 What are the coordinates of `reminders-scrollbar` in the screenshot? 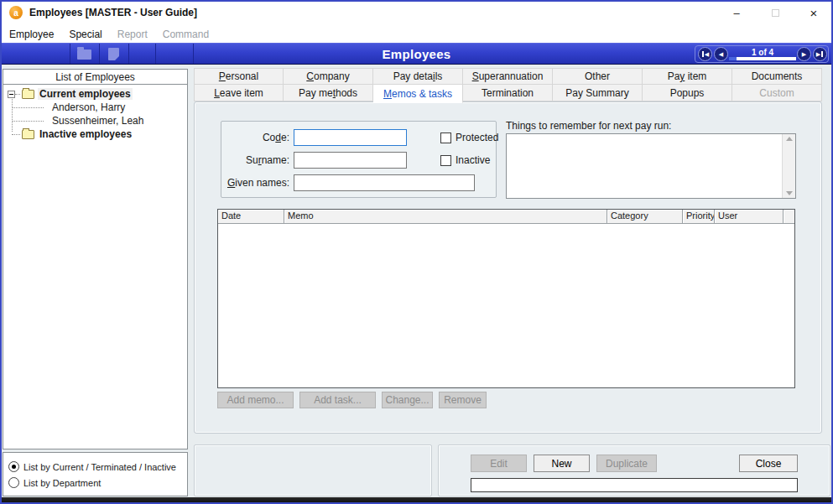 It's located at (789, 166).